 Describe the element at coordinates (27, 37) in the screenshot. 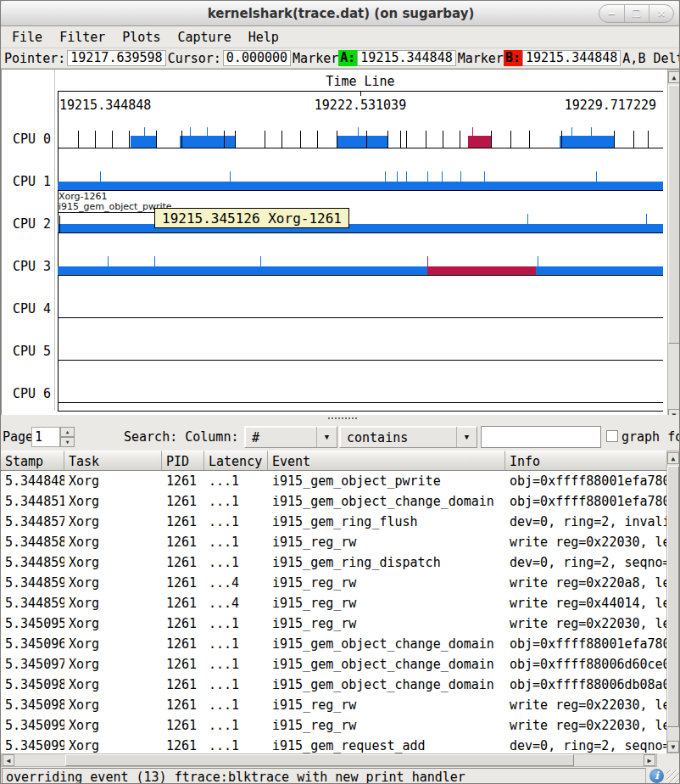

I see `menu-file: File` at that location.